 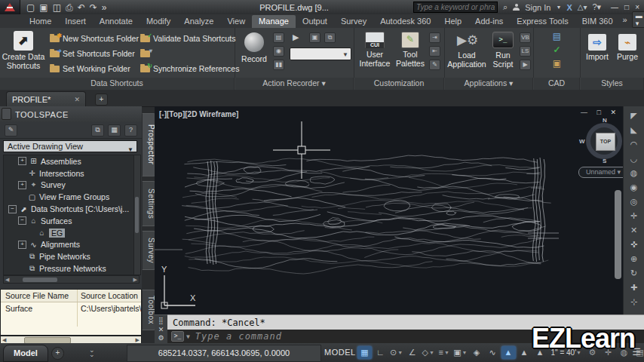 I want to click on command-input-row: >_ ▼ Type a command, so click(x=406, y=336).